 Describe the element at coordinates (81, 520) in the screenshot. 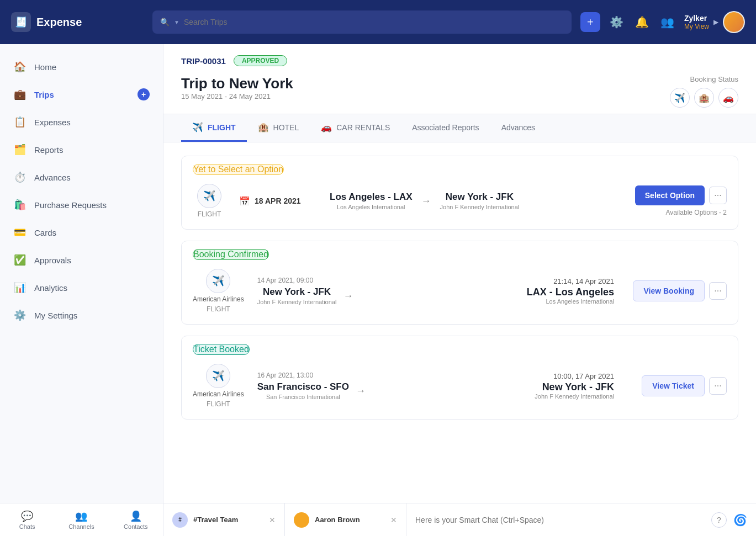

I see `channels-tab: 👥 Channels` at that location.